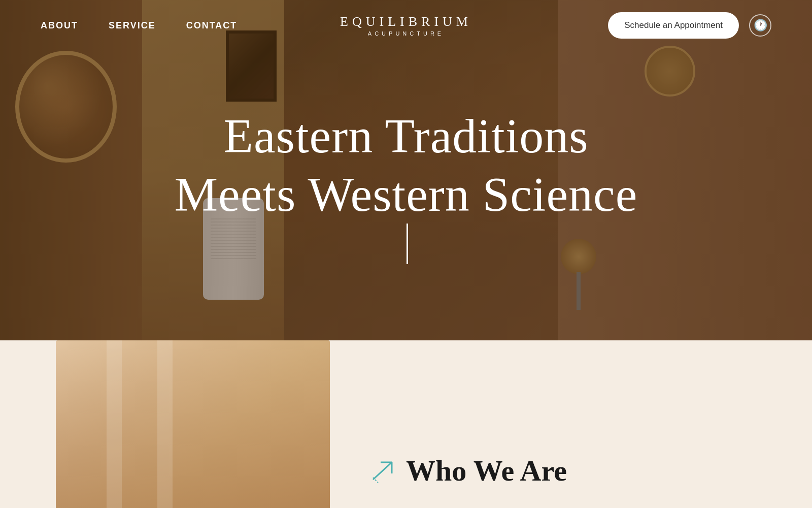 The height and width of the screenshot is (508, 812). I want to click on nav-logo: EQUILIBRIUM ACUPUNCTURE, so click(406, 25).